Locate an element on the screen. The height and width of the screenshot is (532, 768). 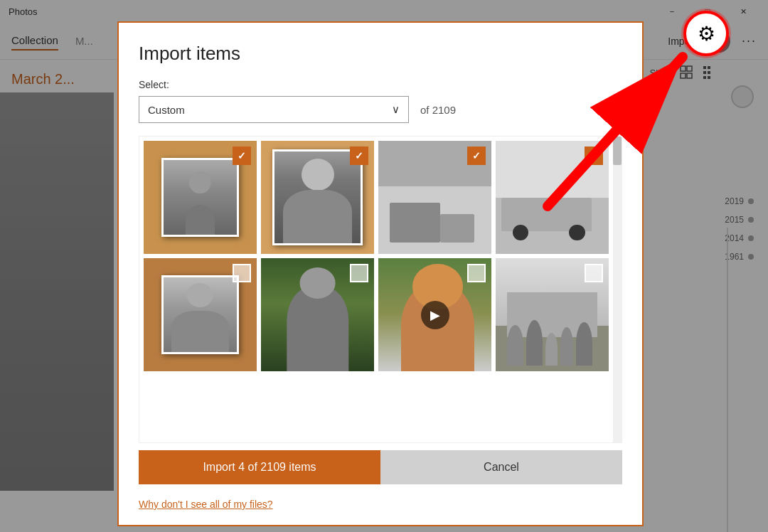
video-play-button: ▶ is located at coordinates (435, 315).